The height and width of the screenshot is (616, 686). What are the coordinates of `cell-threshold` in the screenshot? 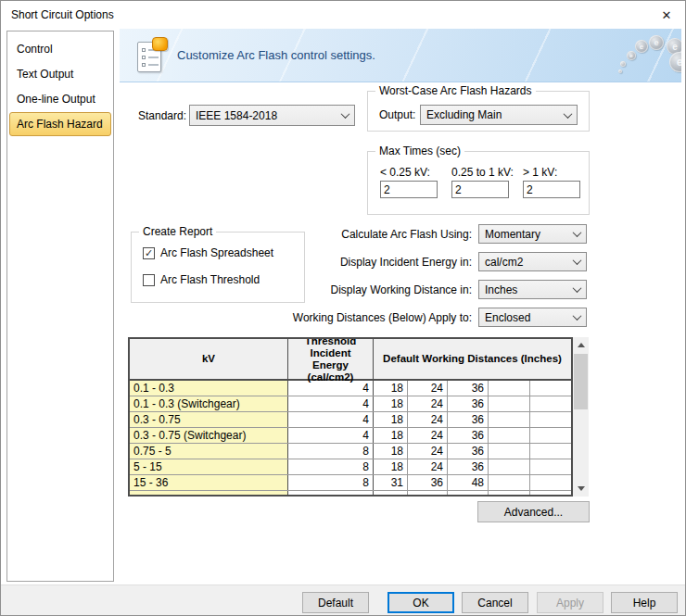 It's located at (331, 494).